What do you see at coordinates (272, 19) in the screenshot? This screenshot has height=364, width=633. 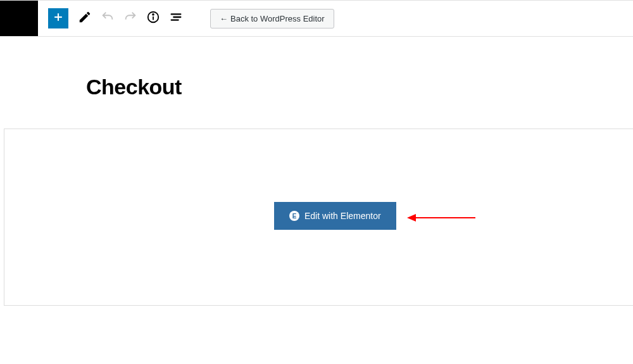 I see `back-to-wp-editor-button: ← Back to WordPress Editor` at bounding box center [272, 19].